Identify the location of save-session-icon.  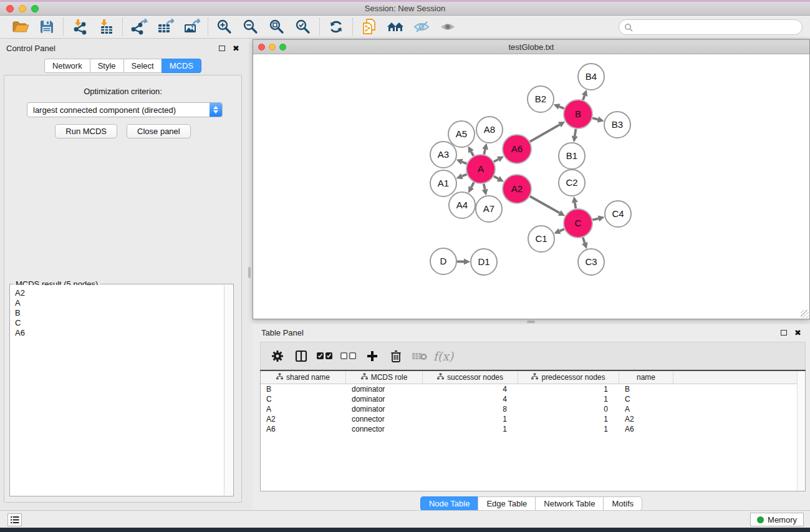
(47, 27).